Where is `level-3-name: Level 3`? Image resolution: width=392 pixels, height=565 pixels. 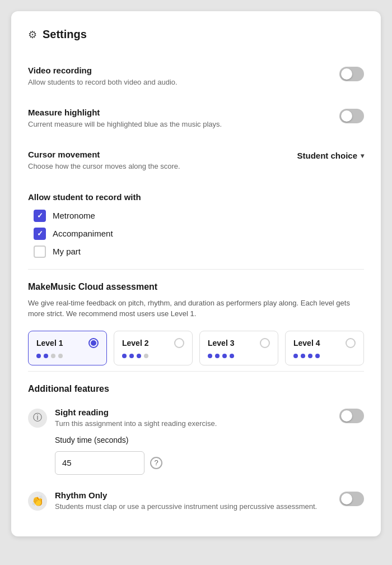
level-3-name: Level 3 is located at coordinates (221, 343).